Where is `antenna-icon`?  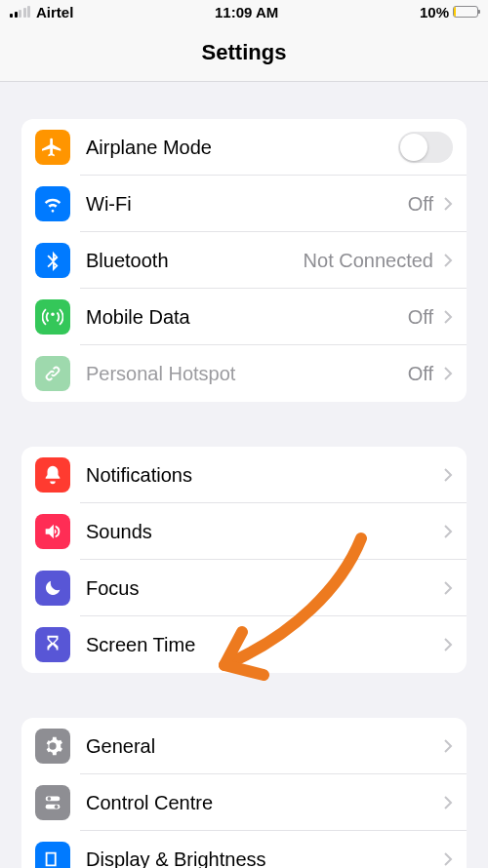
antenna-icon is located at coordinates (53, 317).